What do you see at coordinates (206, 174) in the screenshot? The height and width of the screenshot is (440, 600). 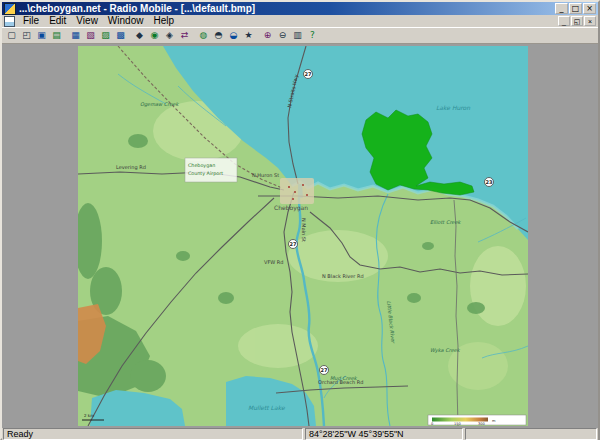 I see `svg-text: County Airport` at bounding box center [206, 174].